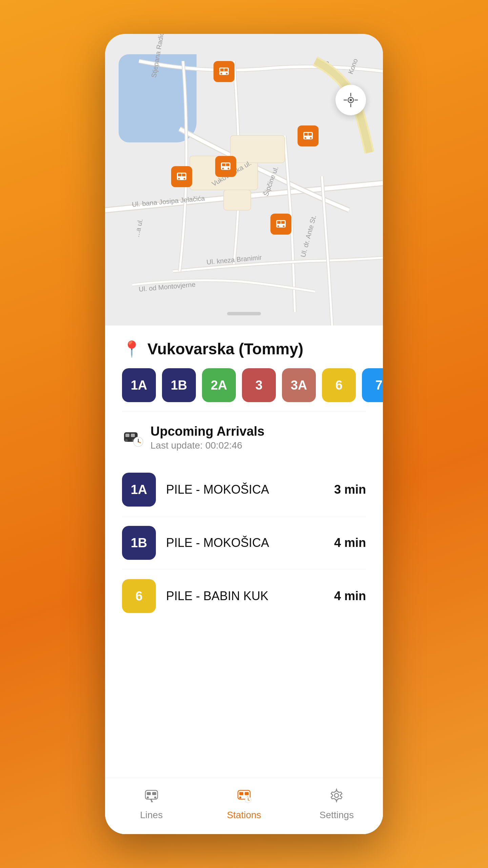  What do you see at coordinates (337, 804) in the screenshot?
I see `nav-item-settings: Settings` at bounding box center [337, 804].